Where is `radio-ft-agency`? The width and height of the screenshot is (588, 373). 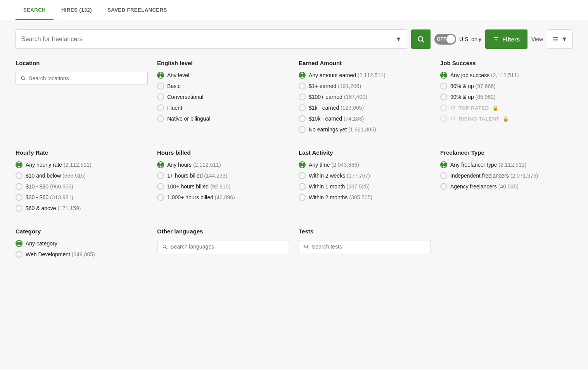
radio-ft-agency is located at coordinates (444, 186).